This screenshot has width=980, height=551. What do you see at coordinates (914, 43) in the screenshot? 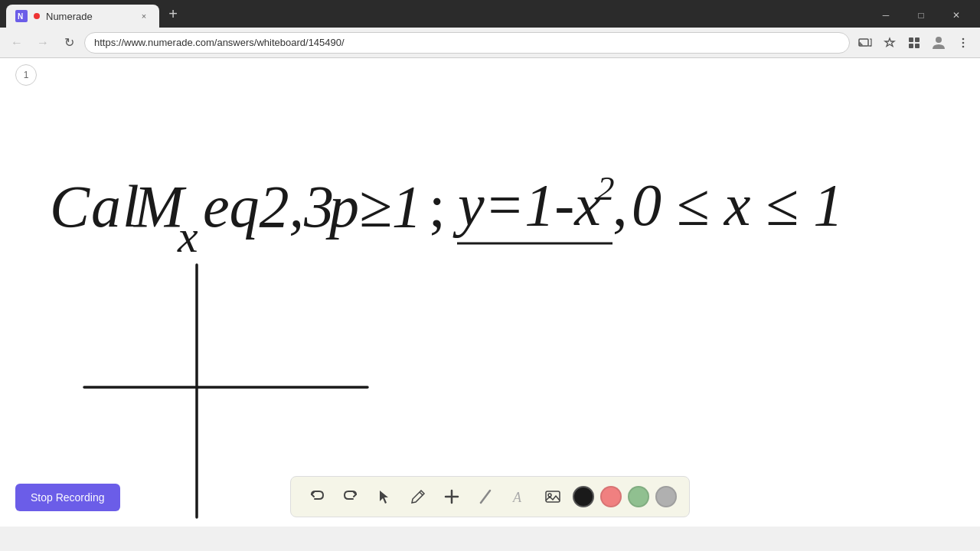
I see `nav-icons` at bounding box center [914, 43].